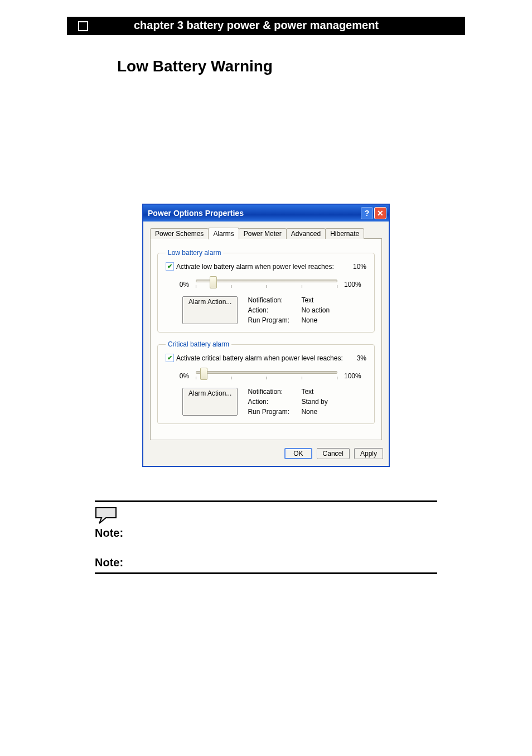  Describe the element at coordinates (355, 376) in the screenshot. I see `critical-slider-max: 100%` at that location.